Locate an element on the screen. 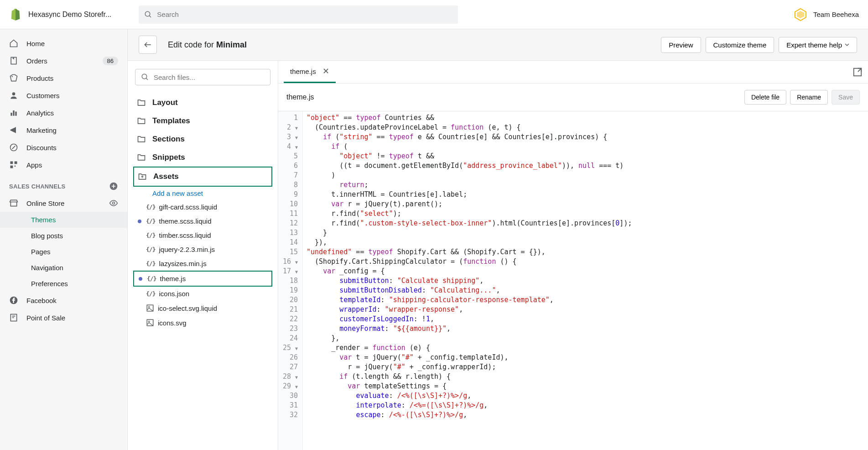 The height and width of the screenshot is (450, 868). file-jquery-2-2-3-min-js: {/}jquery-2.2.3.min.js is located at coordinates (203, 249).